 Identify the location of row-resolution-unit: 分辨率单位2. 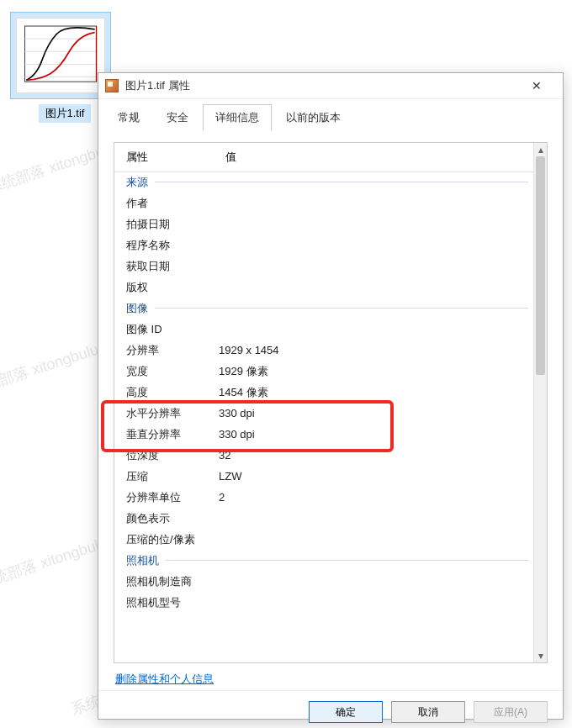
(324, 498).